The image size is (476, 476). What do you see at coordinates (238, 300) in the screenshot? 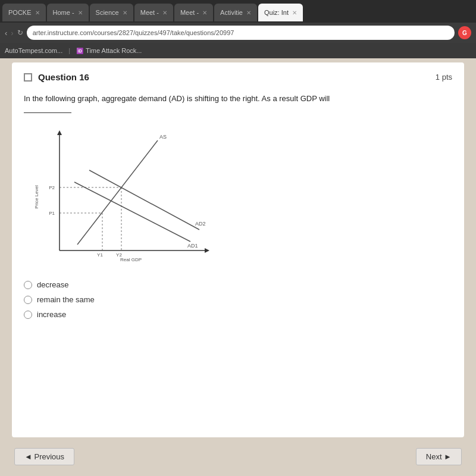
I see `answer-choices: decrease remain the same increase` at bounding box center [238, 300].